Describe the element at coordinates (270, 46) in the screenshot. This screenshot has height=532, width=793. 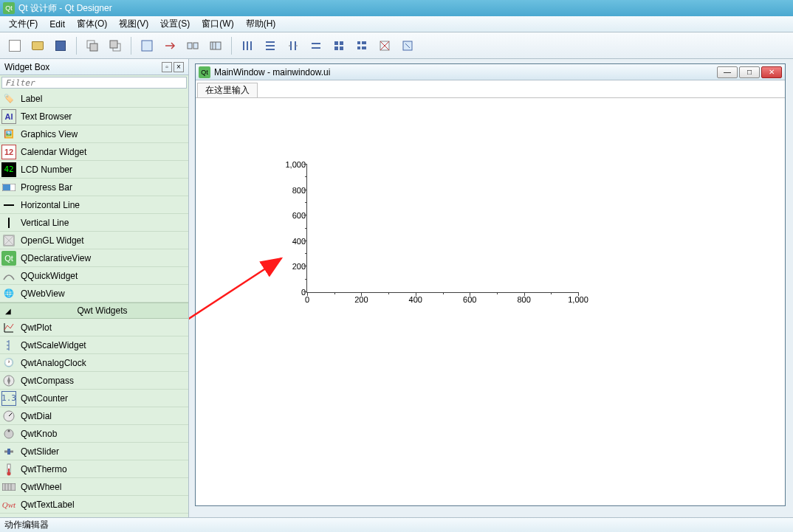
I see `layout-v-icon` at that location.